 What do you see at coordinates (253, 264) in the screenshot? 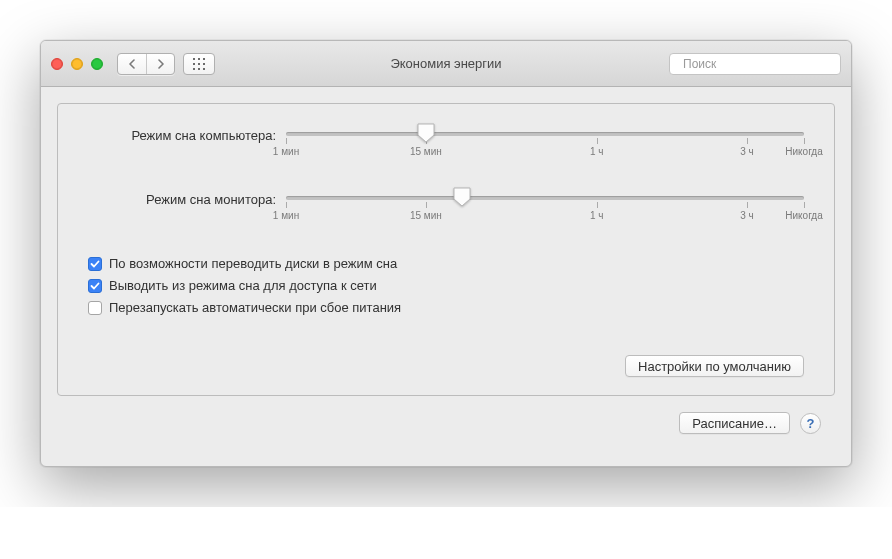
I see `disk-sleep-label: По возможности переводить диски в режим …` at bounding box center [253, 264].